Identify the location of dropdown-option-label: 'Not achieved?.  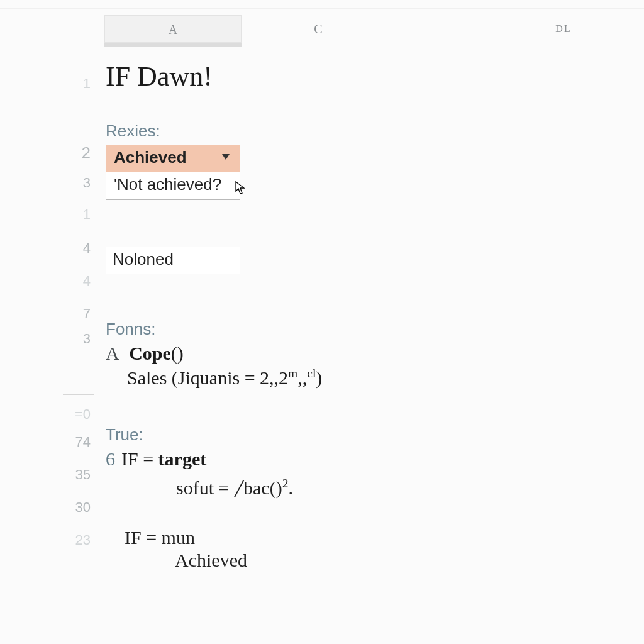
(167, 184).